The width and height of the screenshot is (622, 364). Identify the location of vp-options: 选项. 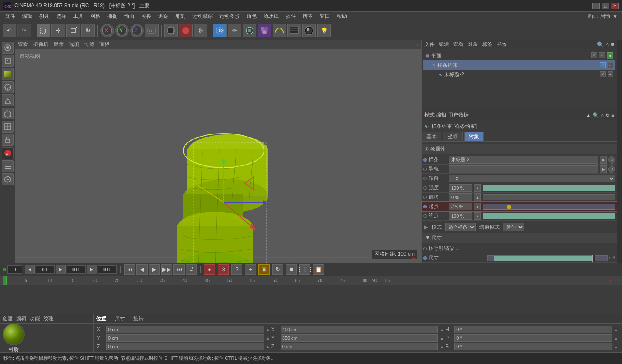
(74, 44).